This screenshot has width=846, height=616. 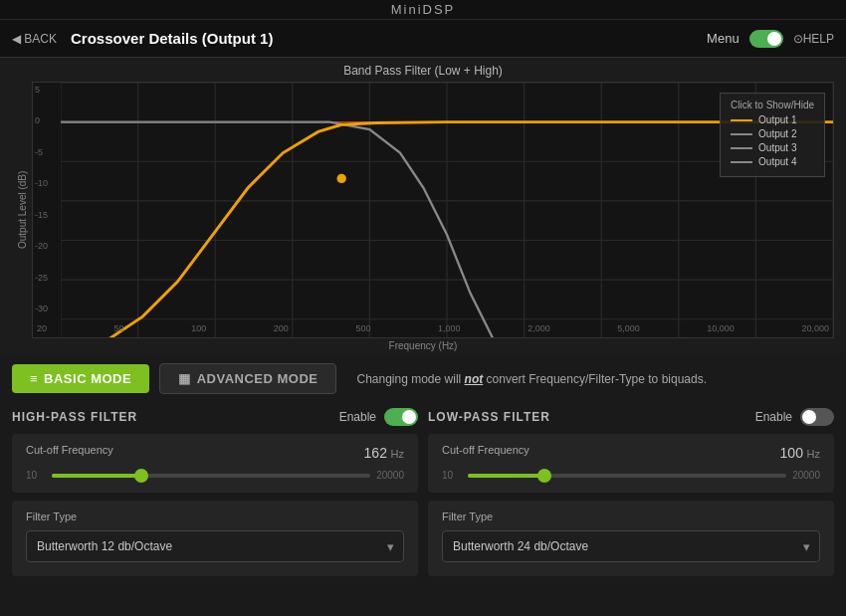 I want to click on high-pass-freq-row: Cut-off Frequency 162 Hz, so click(x=215, y=453).